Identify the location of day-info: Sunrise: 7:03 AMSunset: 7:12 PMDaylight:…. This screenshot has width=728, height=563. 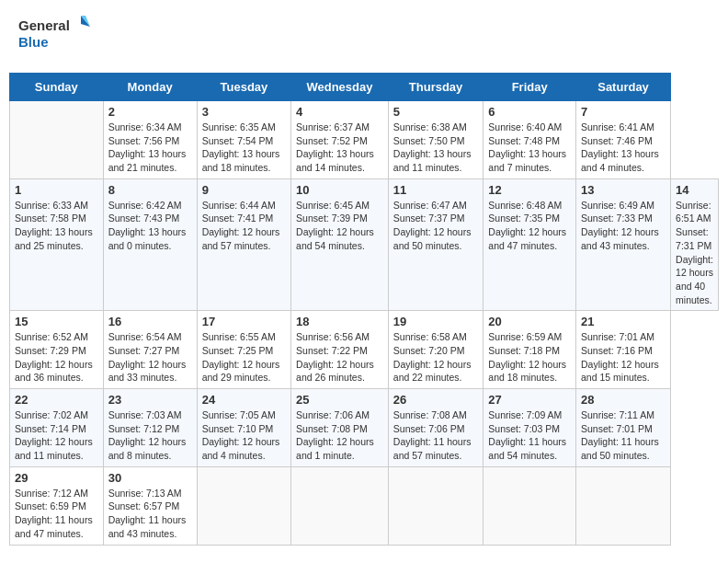
(151, 436).